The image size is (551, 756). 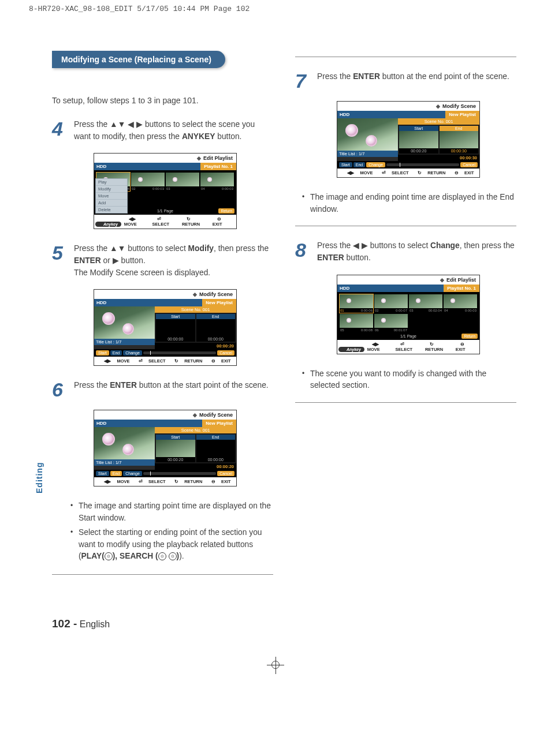 What do you see at coordinates (125, 342) in the screenshot?
I see `title-list-label: Title List : 1/7` at bounding box center [125, 342].